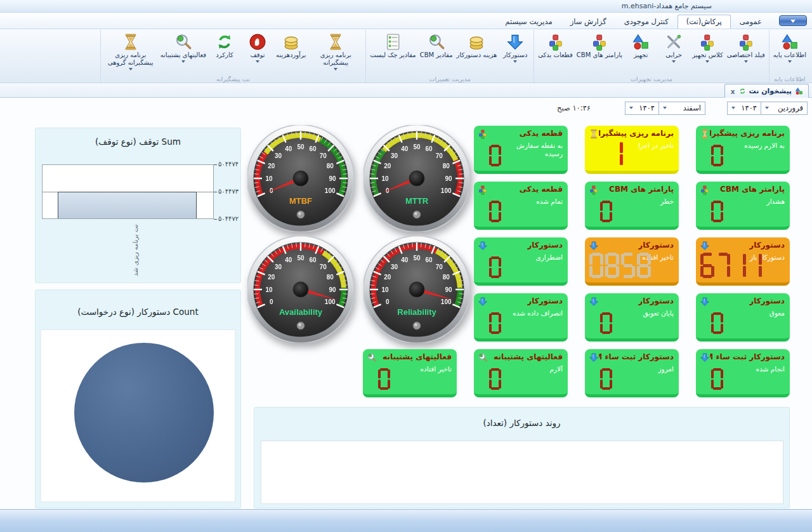 The height and width of the screenshot is (532, 812). What do you see at coordinates (388, 302) in the screenshot?
I see `svg-text: 0` at bounding box center [388, 302].